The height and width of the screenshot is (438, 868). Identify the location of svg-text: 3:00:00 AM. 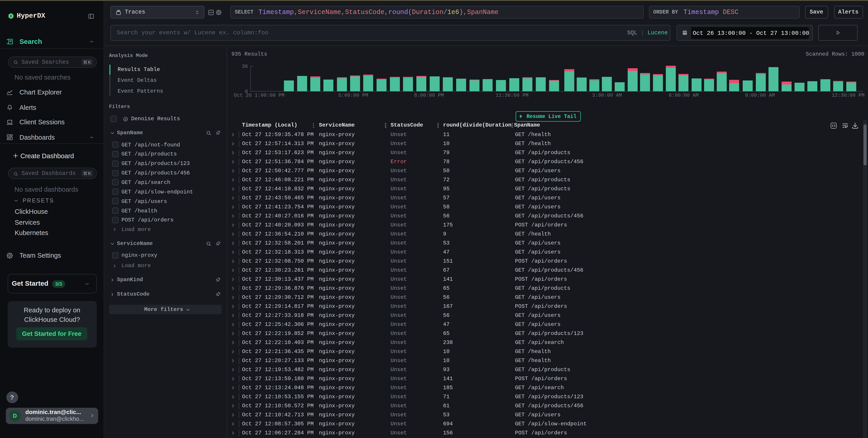
(607, 96).